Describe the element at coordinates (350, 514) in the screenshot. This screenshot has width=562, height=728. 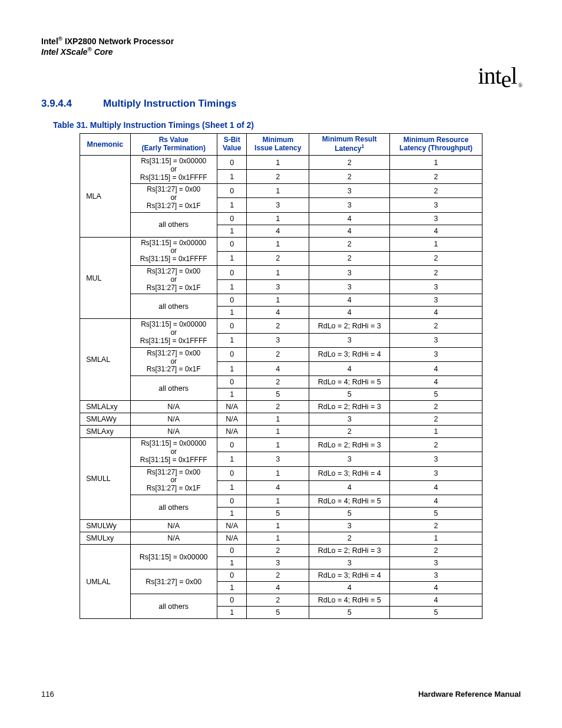
I see `result-latency-cell: 5` at that location.